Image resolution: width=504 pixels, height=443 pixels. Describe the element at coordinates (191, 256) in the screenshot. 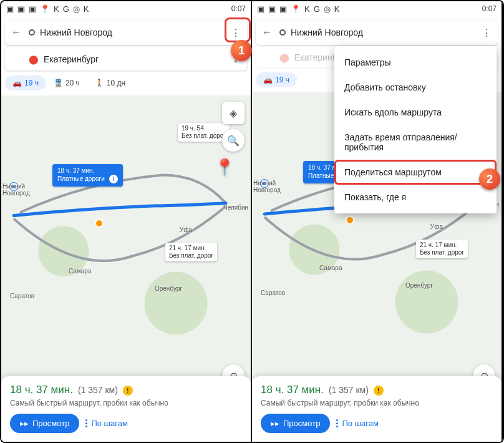

I see `route-alt2-sub: Без плат. дорог` at that location.